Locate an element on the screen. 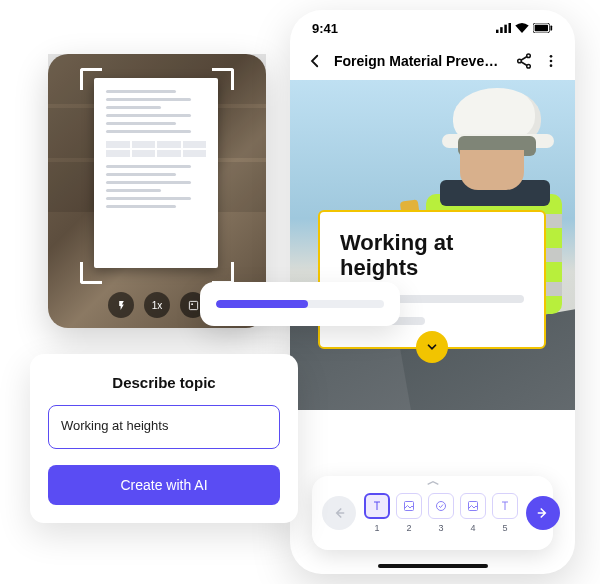 This screenshot has width=600, height=584. expand-button is located at coordinates (432, 347).